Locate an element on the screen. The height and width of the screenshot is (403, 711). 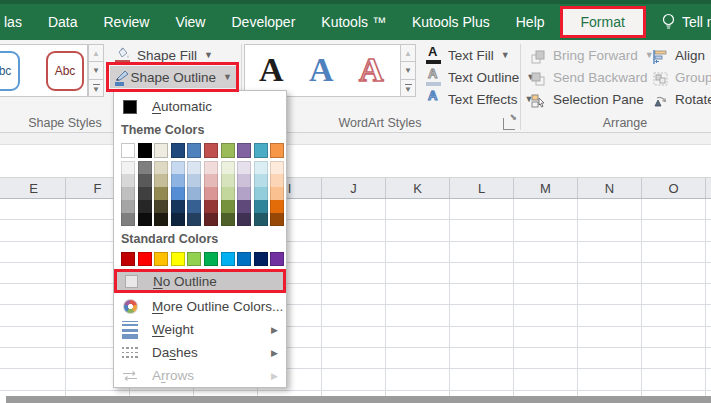
text-fill-button: A Text Fill▼ is located at coordinates (468, 55).